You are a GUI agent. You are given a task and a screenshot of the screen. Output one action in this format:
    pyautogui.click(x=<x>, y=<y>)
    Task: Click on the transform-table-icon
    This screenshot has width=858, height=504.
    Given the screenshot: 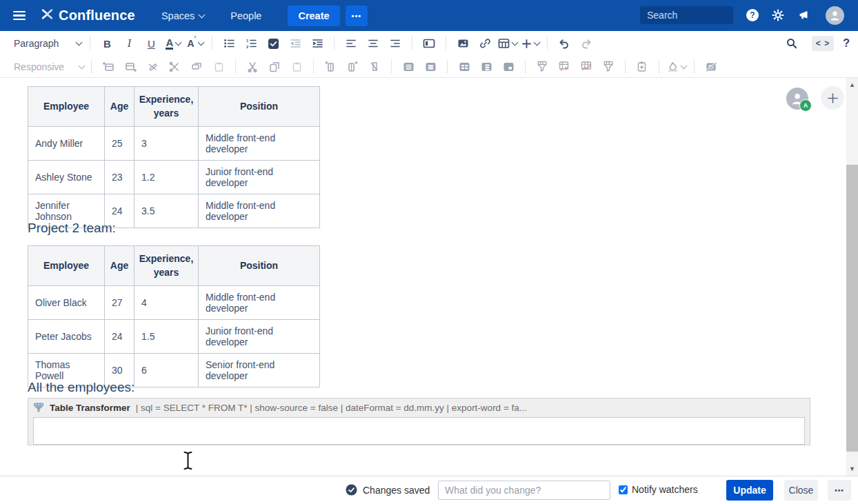 What is the action you would take?
    pyautogui.click(x=608, y=67)
    